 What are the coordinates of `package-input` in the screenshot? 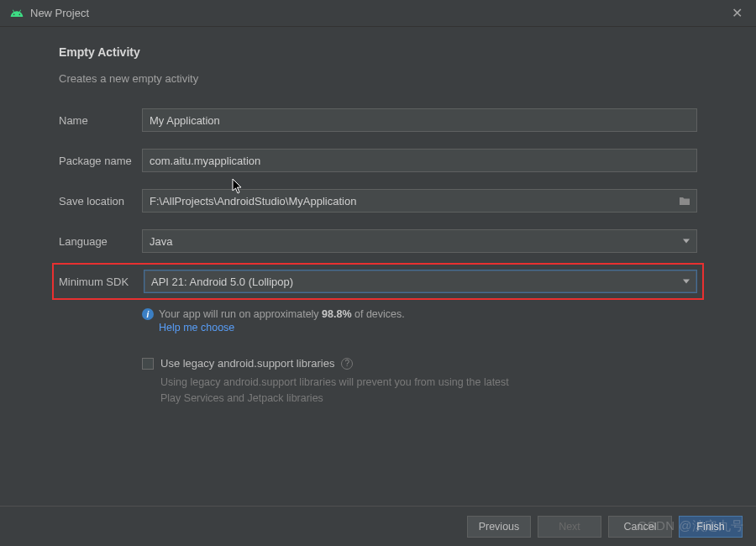 It's located at (420, 160).